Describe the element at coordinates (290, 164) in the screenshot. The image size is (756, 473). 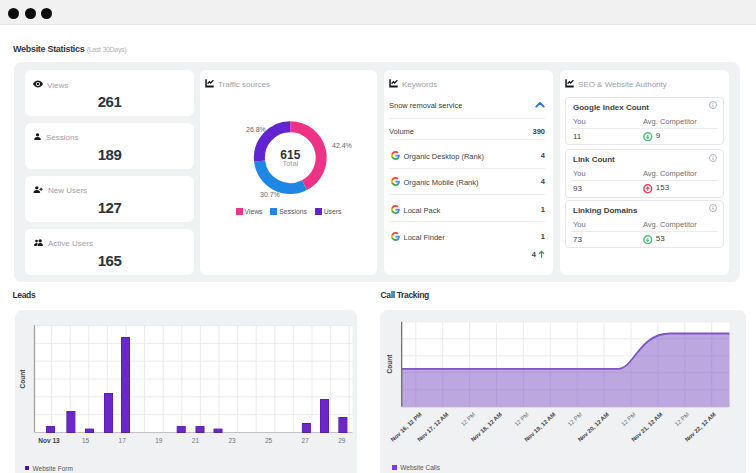
I see `svg-text: Total` at that location.